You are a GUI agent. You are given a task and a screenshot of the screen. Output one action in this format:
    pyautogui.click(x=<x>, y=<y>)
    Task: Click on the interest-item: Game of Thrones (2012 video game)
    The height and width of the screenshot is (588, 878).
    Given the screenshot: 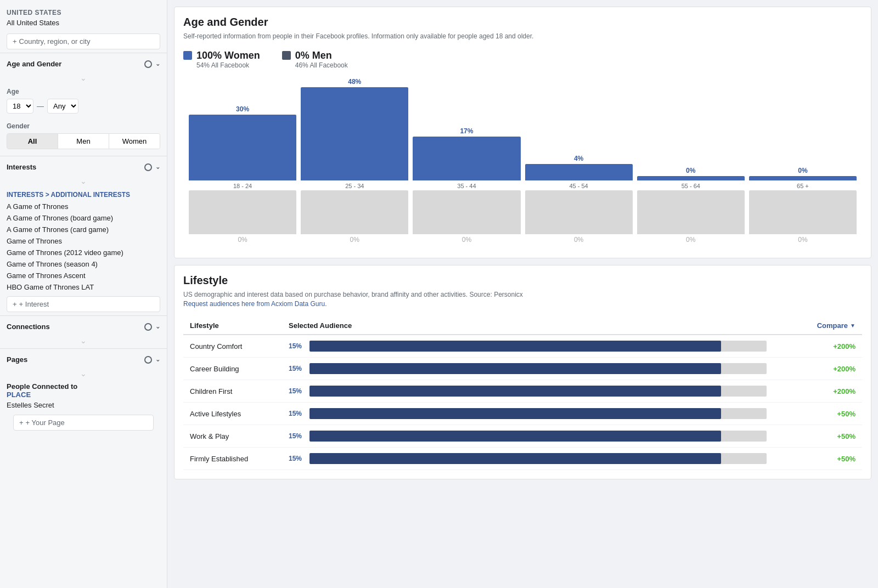 What is the action you would take?
    pyautogui.click(x=83, y=252)
    